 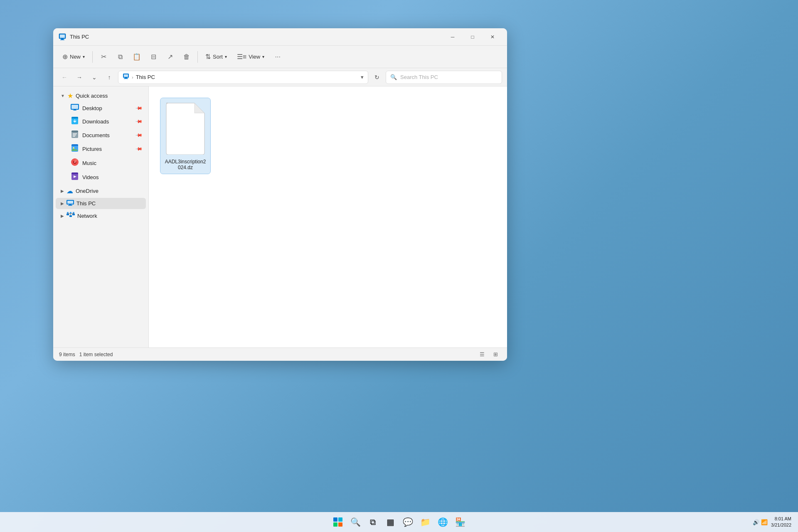 I want to click on forward-button: →, so click(x=79, y=77).